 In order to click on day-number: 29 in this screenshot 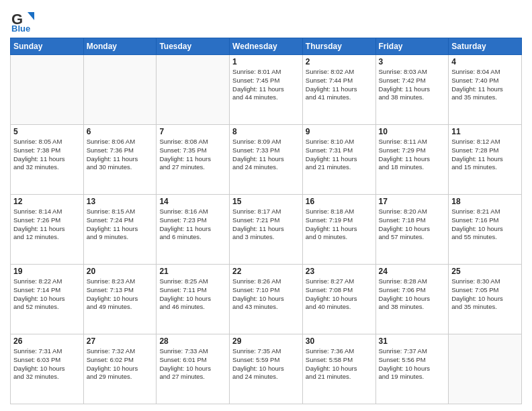, I will do `click(266, 341)`.